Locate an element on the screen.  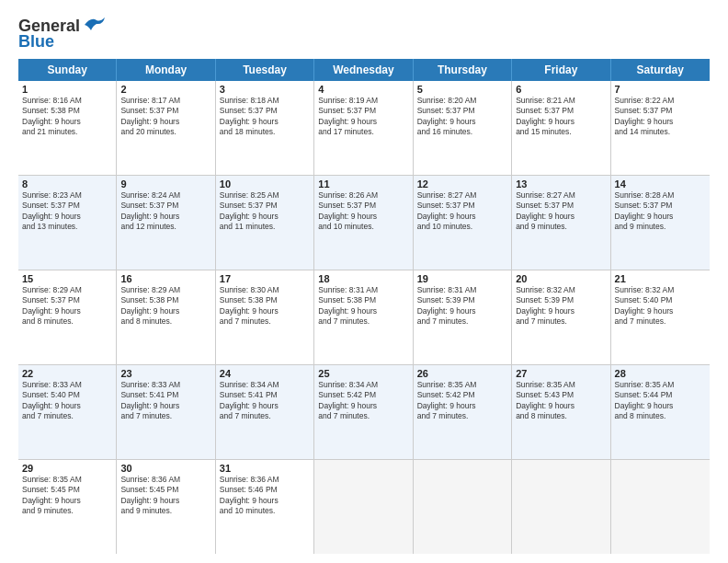
calendar-cell-day-11: 11 Sunrise: 8:26 AMSunset: 5:37 PMDaylig… is located at coordinates (364, 223).